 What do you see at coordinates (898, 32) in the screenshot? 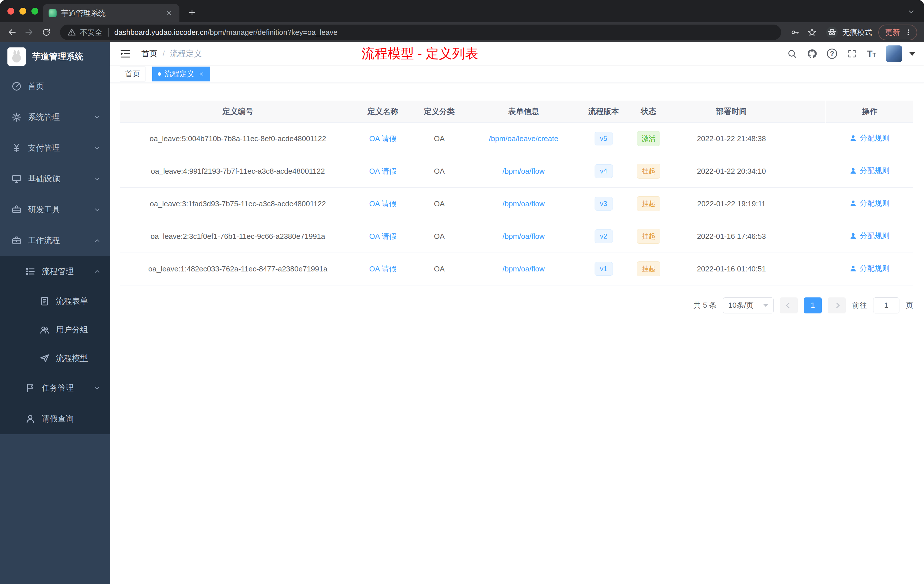
I see `chrome-update-button: 更新` at bounding box center [898, 32].